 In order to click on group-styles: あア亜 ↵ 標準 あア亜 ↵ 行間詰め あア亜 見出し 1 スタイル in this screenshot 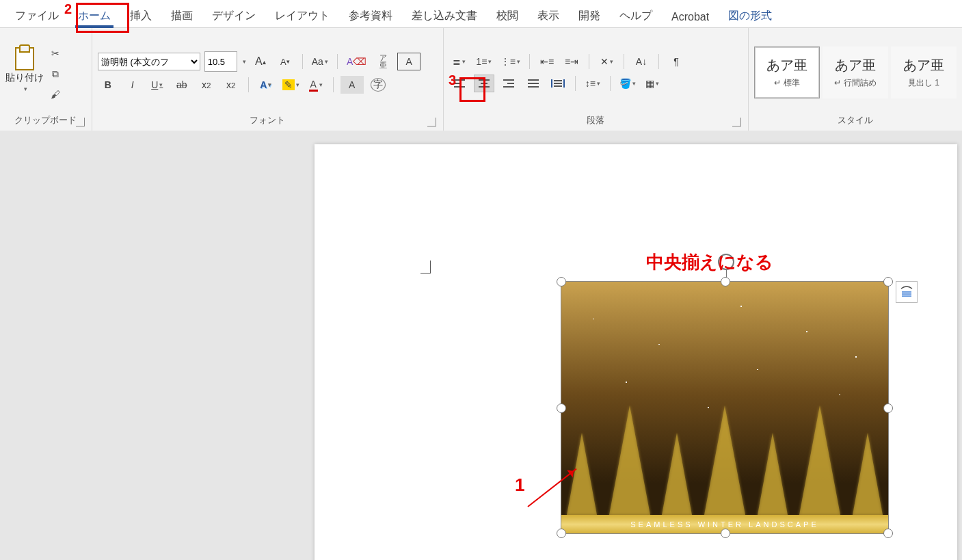, I will do `click(855, 79)`.